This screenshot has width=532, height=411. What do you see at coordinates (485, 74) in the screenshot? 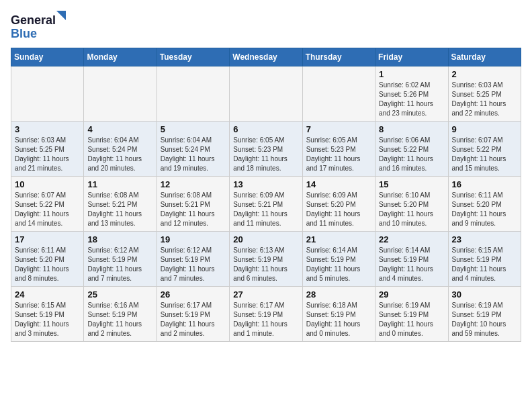
I see `day-number: 2` at bounding box center [485, 74].